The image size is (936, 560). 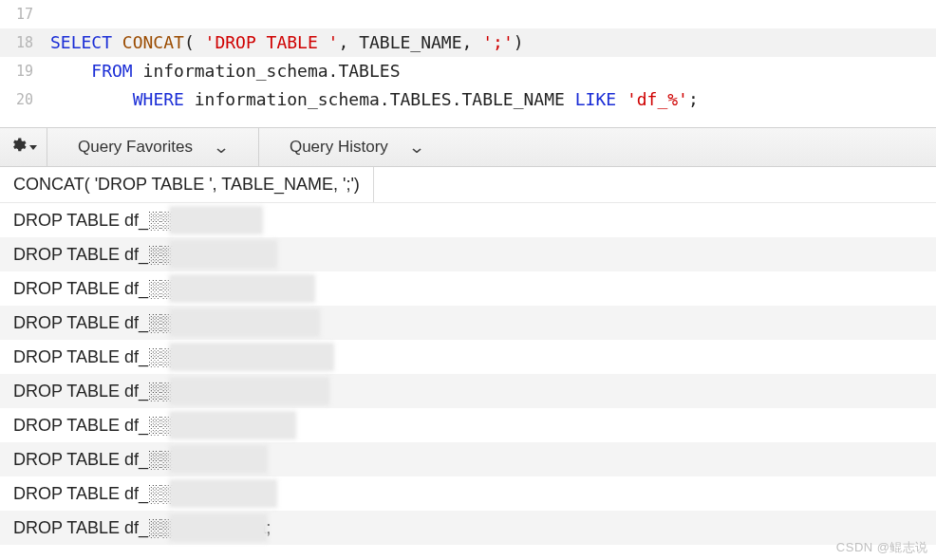 What do you see at coordinates (468, 14) in the screenshot?
I see `code-line: 17` at bounding box center [468, 14].